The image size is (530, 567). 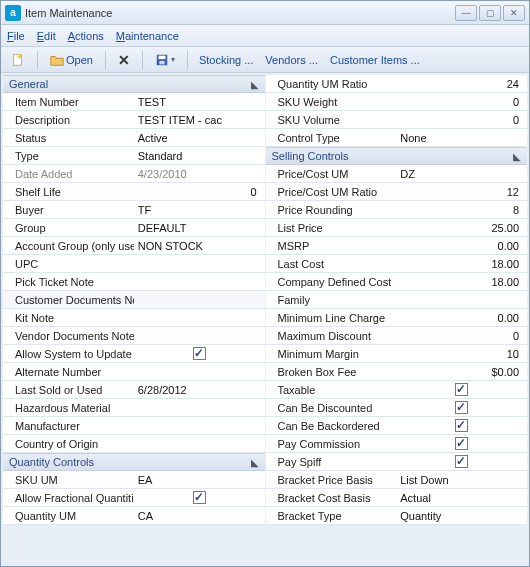 I want to click on value-can-be-backordered, so click(x=462, y=426).